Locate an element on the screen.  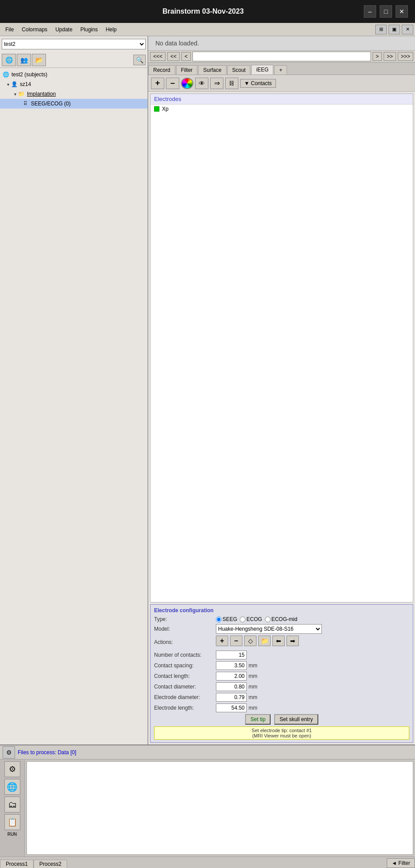
subjects-alt-icon-btn: 👥 is located at coordinates (24, 60).